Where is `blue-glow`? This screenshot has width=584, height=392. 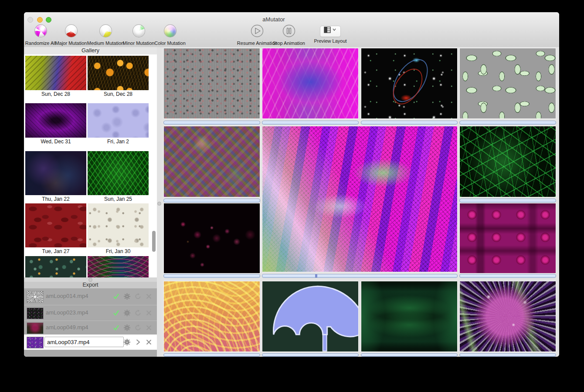
blue-glow is located at coordinates (416, 60).